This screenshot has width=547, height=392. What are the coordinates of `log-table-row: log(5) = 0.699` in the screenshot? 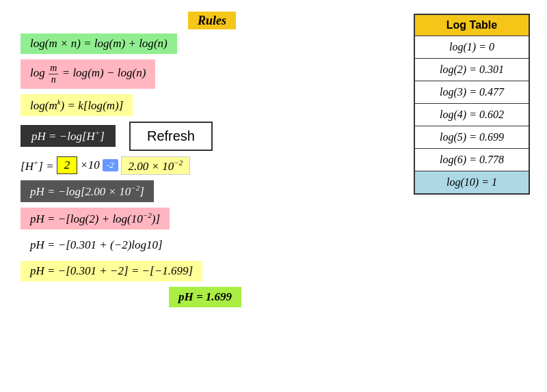 It's located at (472, 137).